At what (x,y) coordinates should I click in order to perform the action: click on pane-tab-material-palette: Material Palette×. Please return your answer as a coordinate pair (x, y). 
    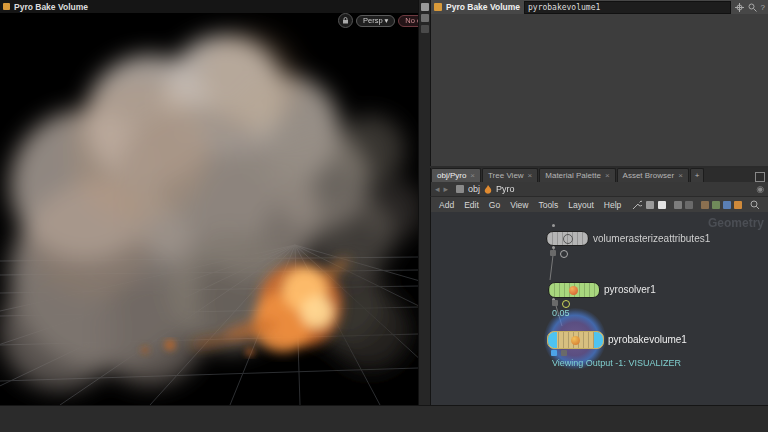
    Looking at the image, I should click on (577, 175).